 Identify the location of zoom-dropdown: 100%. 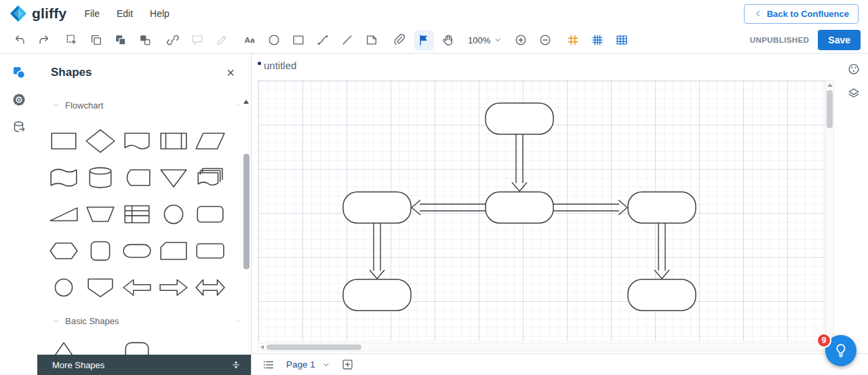
(485, 41).